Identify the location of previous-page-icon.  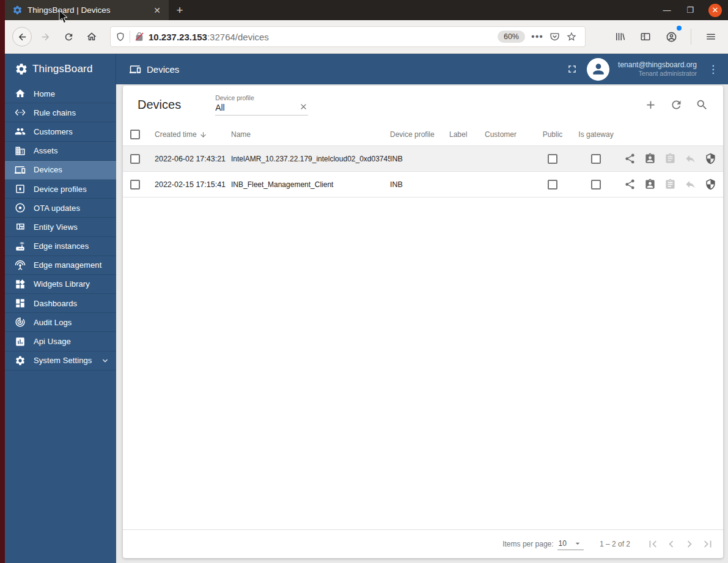
(671, 544).